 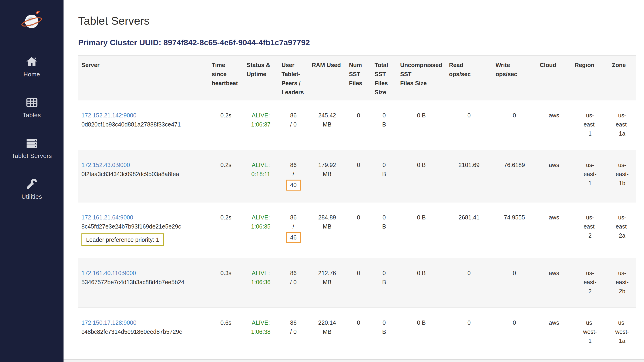 What do you see at coordinates (294, 230) in the screenshot?
I see `cell-tablet-peers-leaders: 86/46` at bounding box center [294, 230].